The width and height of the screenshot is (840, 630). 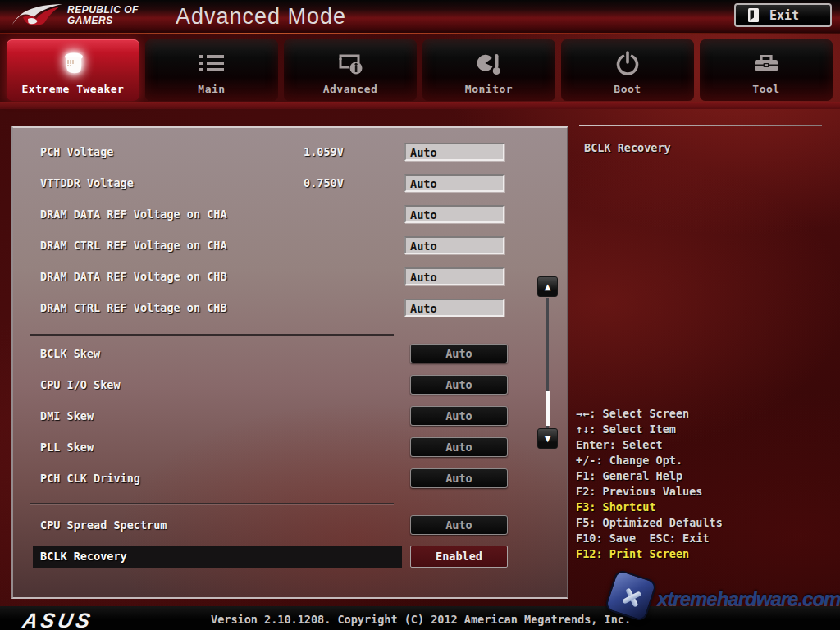 What do you see at coordinates (548, 438) in the screenshot?
I see `scroll-down-button: ▼` at bounding box center [548, 438].